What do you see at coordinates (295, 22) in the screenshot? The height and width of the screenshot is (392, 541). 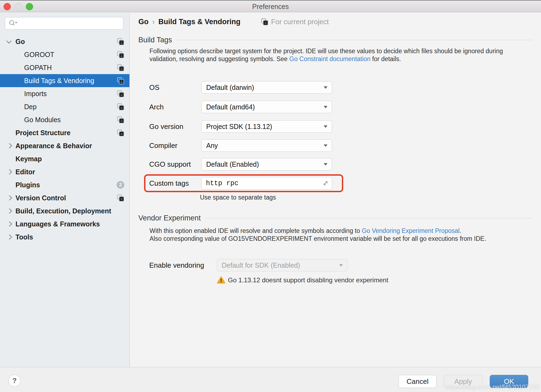 I see `scope-indicator: For current project` at bounding box center [295, 22].